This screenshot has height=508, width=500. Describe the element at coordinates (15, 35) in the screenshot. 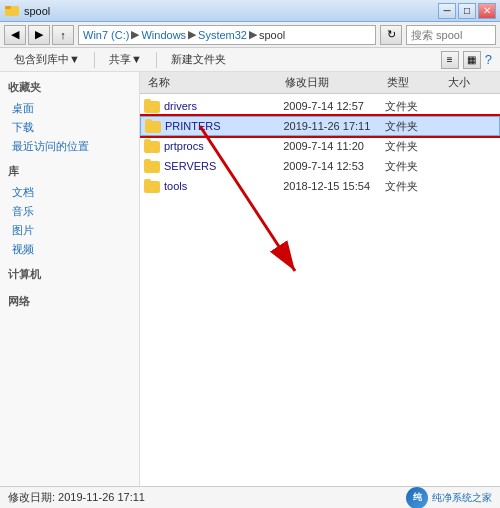

I see `back-button: ◀` at that location.